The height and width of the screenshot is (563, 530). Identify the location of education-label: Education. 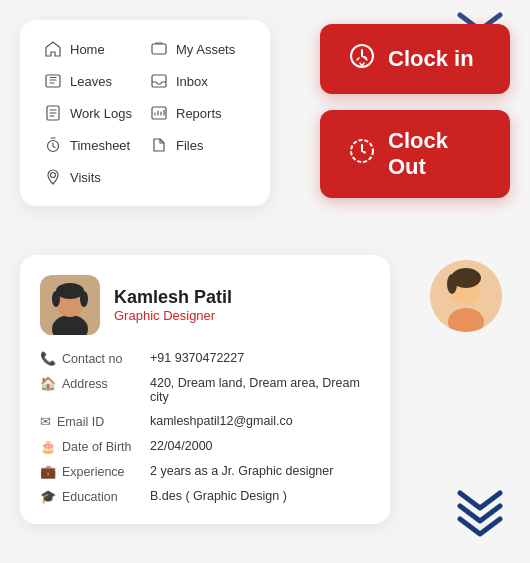
(90, 497).